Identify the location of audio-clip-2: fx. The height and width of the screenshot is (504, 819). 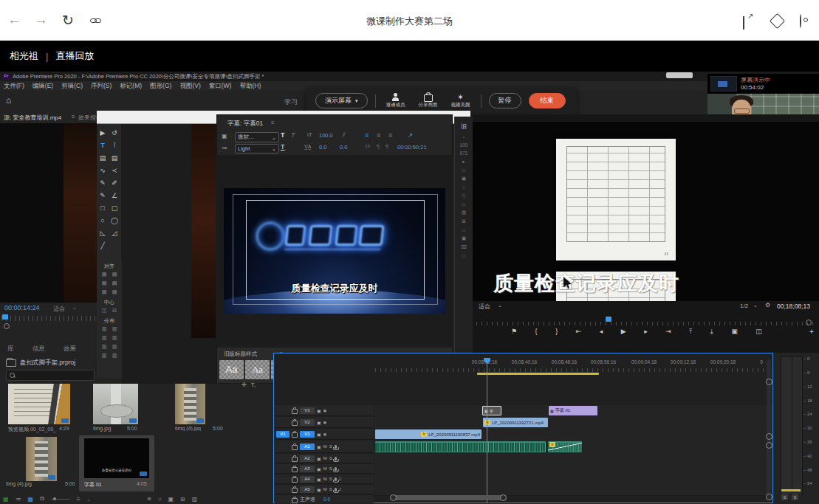
(565, 447).